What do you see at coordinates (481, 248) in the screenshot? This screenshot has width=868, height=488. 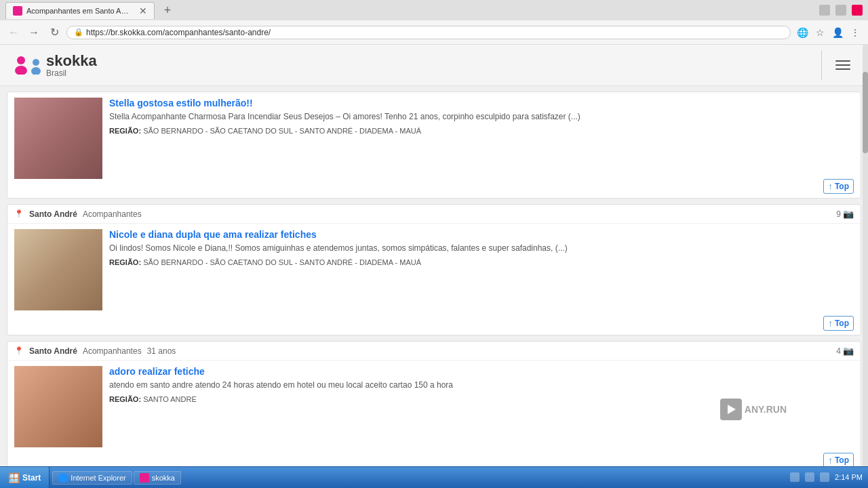 I see `listing-2-desc: Oi lindos! Somos Nicole e Diana,!! Somos…` at bounding box center [481, 248].